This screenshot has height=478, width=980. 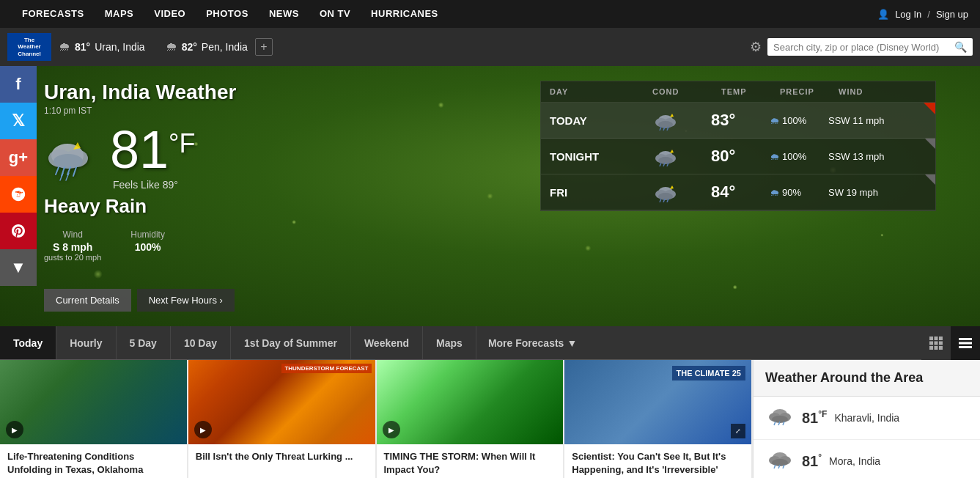 I want to click on auth-links: 👤 Log In / Sign up, so click(x=923, y=15).